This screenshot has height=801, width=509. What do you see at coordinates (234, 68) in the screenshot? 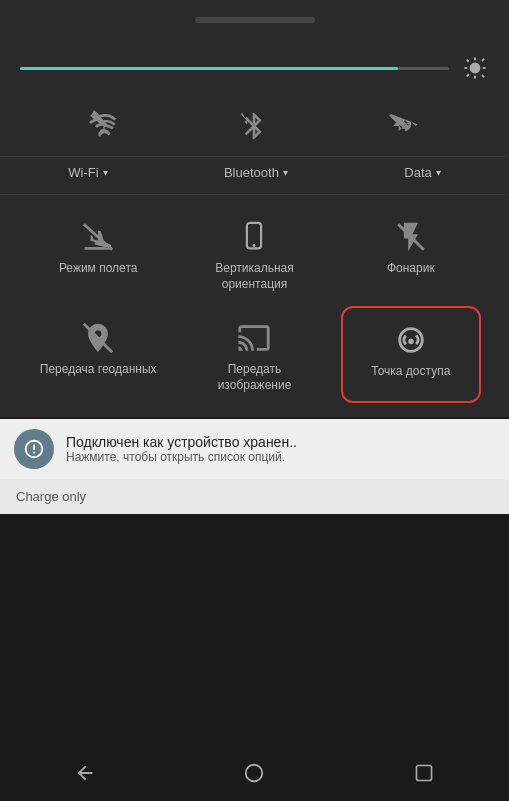
I see `brightness-track` at bounding box center [234, 68].